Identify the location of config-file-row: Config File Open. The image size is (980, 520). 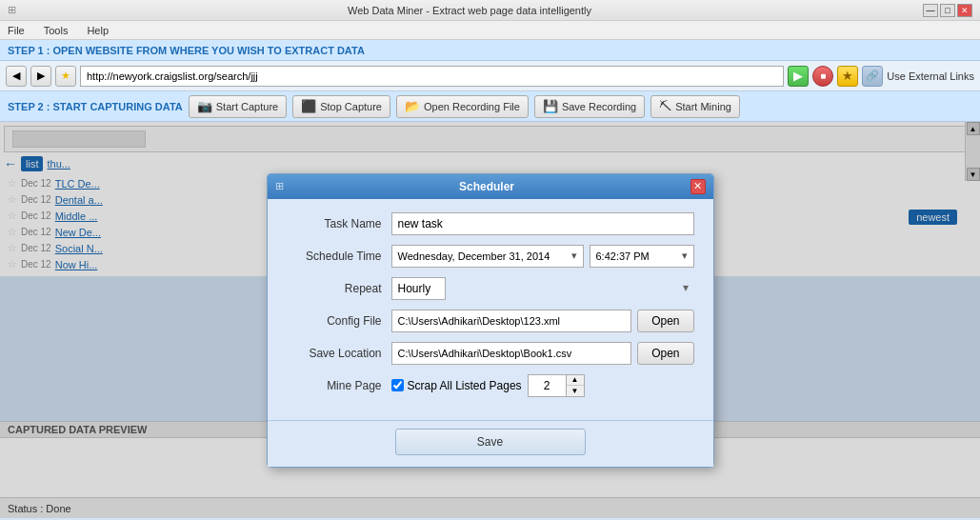
(490, 321).